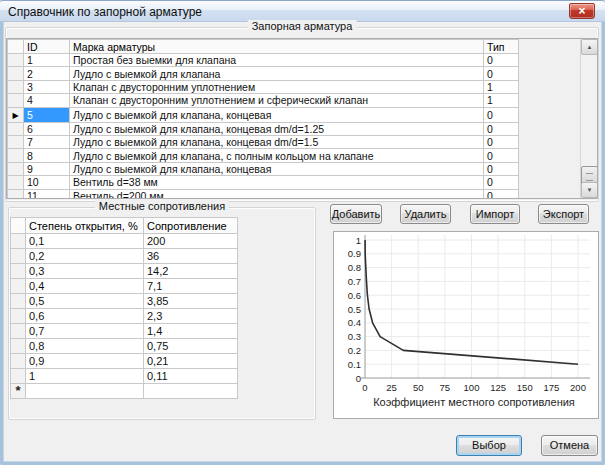 The width and height of the screenshot is (605, 465). Describe the element at coordinates (47, 47) in the screenshot. I see `column-header-id: ID` at that location.